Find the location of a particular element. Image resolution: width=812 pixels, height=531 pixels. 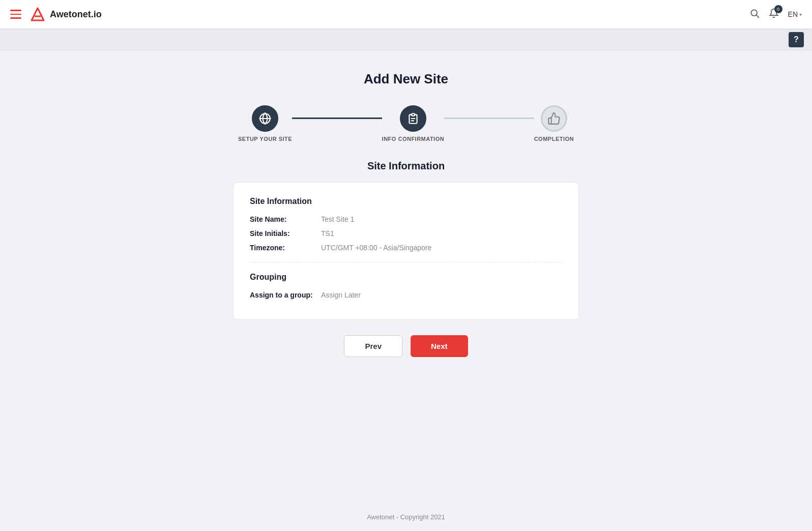

page-title: Add New Site is located at coordinates (406, 79).